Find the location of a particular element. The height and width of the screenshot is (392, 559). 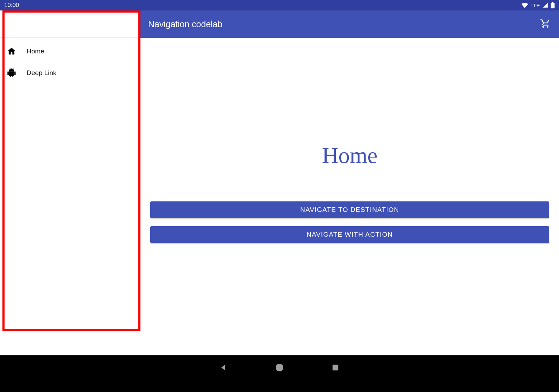

cellular-icon is located at coordinates (545, 5).